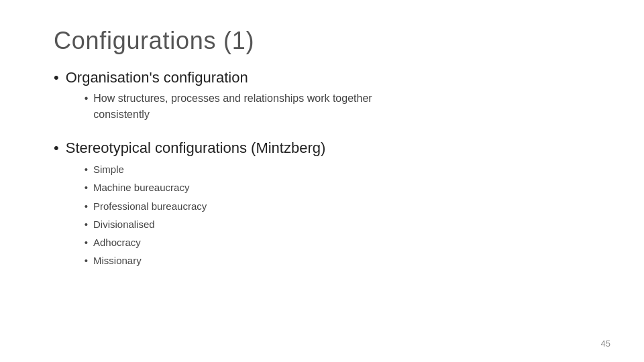 This screenshot has width=644, height=362. What do you see at coordinates (606, 343) in the screenshot?
I see `page-number: 45` at bounding box center [606, 343].